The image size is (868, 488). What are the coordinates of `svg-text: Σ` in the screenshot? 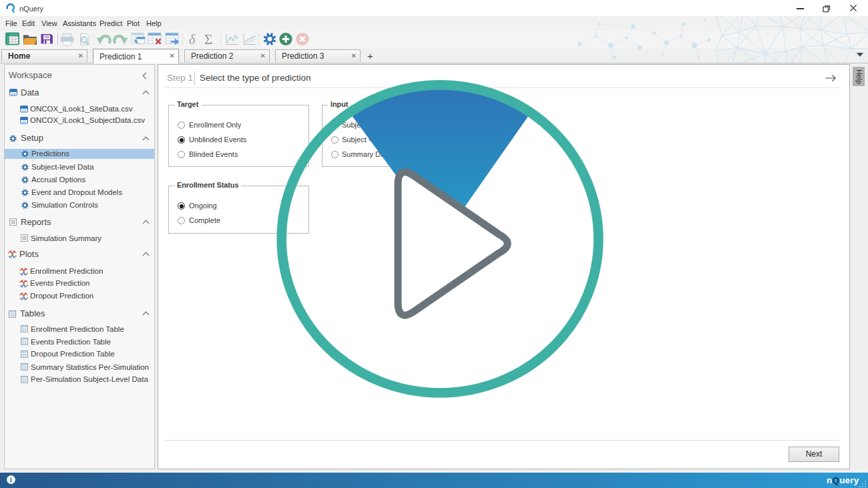 It's located at (208, 39).